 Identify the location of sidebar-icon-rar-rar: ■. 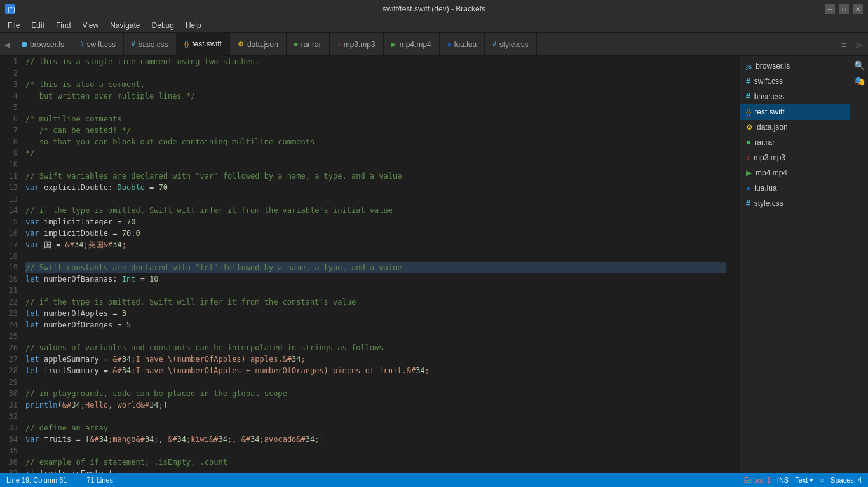
(749, 142).